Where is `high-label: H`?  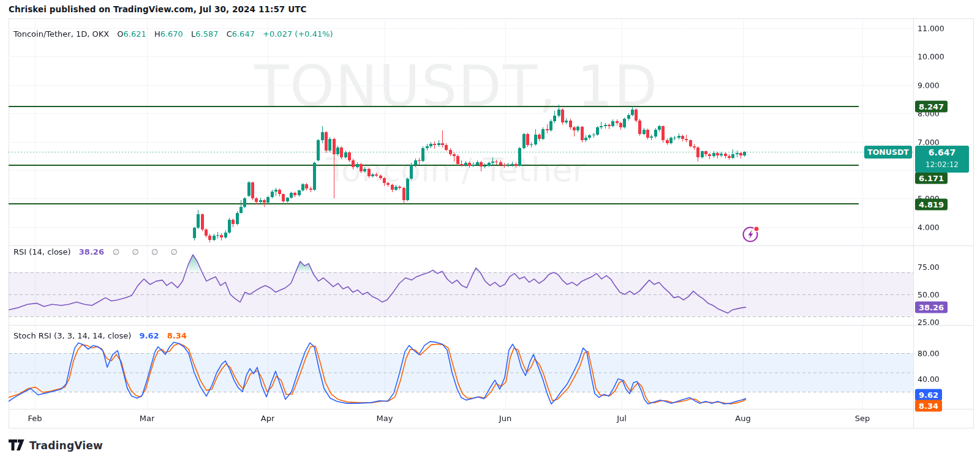
high-label: H is located at coordinates (157, 34).